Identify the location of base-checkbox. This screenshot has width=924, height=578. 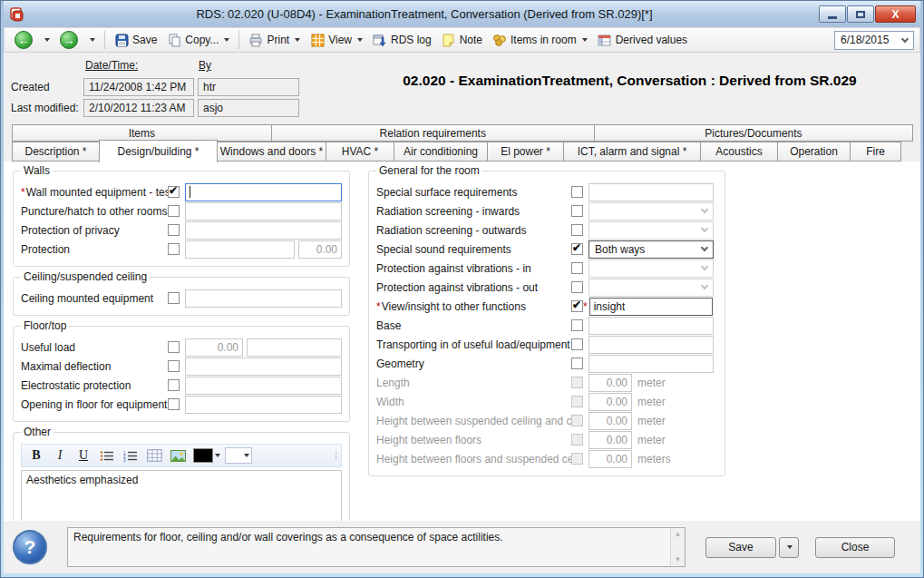
(577, 325).